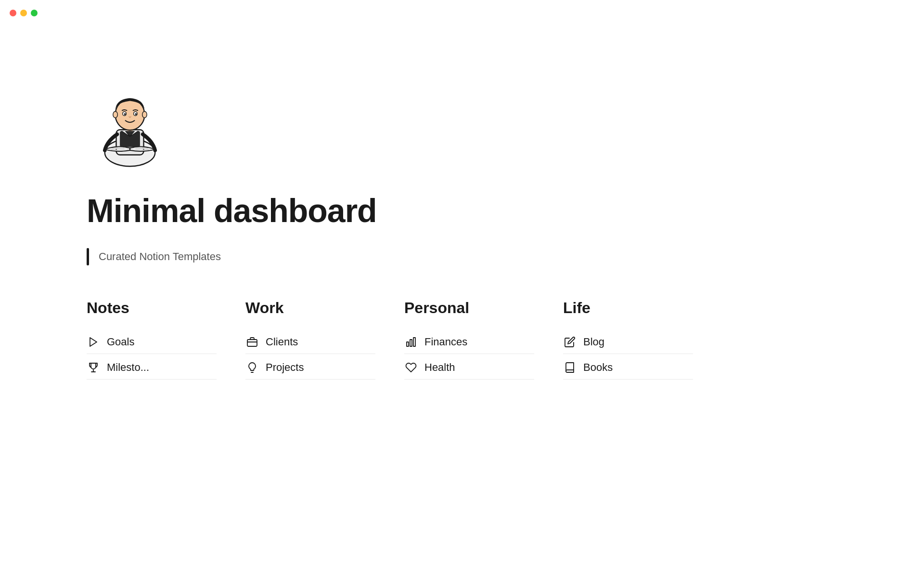 This screenshot has height=578, width=924. I want to click on column-life: LifeBlogBooks, so click(628, 340).